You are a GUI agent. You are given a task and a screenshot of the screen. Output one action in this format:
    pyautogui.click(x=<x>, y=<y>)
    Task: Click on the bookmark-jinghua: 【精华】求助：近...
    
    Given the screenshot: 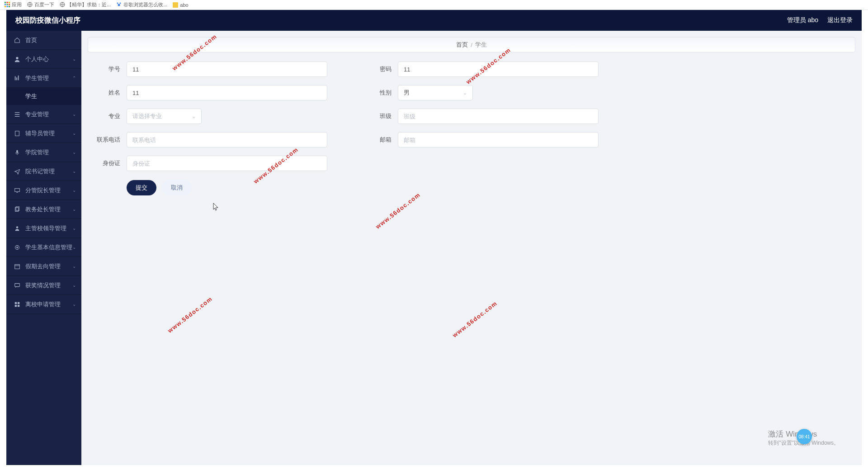 What is the action you would take?
    pyautogui.click(x=85, y=5)
    